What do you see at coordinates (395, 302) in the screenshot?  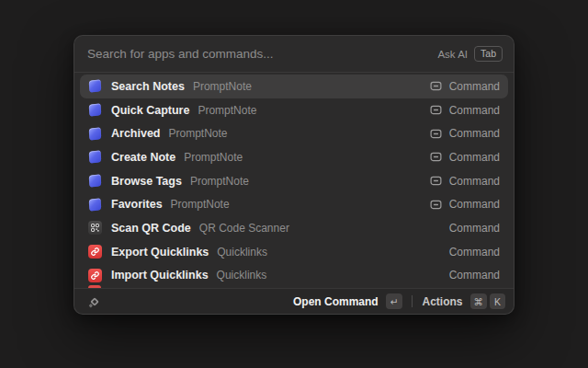 I see `return-key-badge: ↵` at bounding box center [395, 302].